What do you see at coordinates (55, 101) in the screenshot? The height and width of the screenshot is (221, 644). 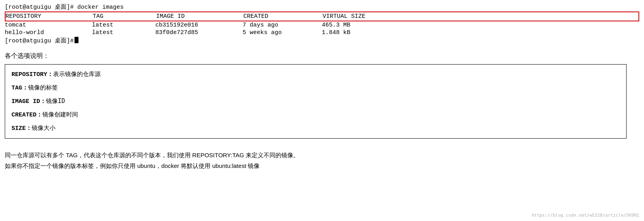 I see `def-value-imageid: 镜像ID` at bounding box center [55, 101].